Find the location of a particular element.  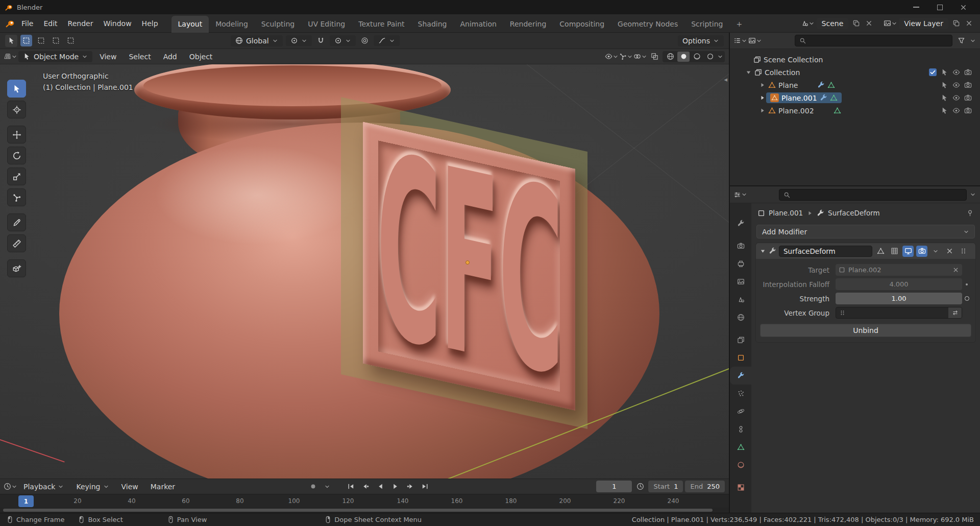

timeline-scrollbar is located at coordinates (364, 510).